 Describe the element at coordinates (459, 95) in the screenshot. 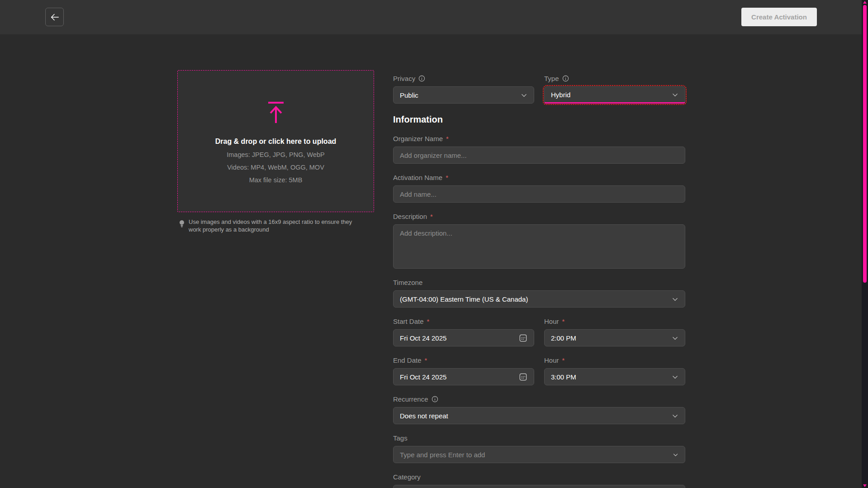

I see `privacy-value: Public` at that location.